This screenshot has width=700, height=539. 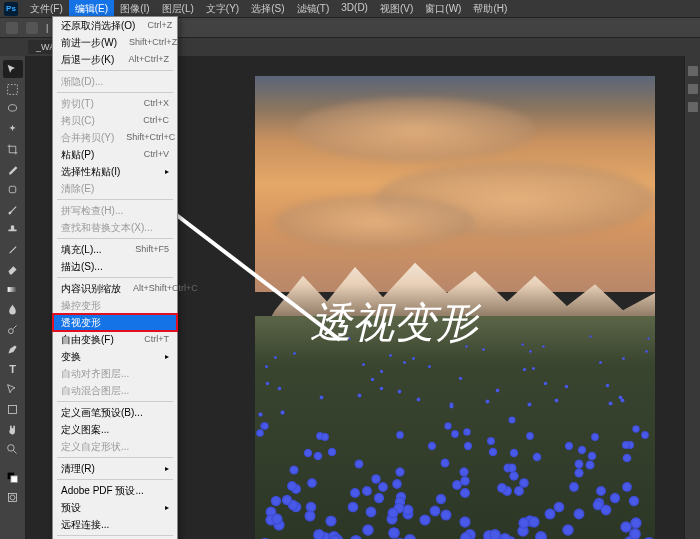 What do you see at coordinates (443, 9) in the screenshot?
I see `menu-item: 窗口(W)` at bounding box center [443, 9].